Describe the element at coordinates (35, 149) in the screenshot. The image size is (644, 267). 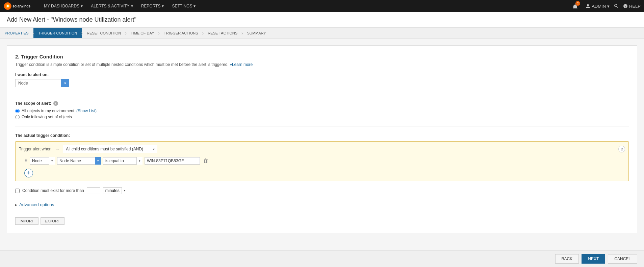
I see `trigger-when-label: Trigger alert when` at that location.